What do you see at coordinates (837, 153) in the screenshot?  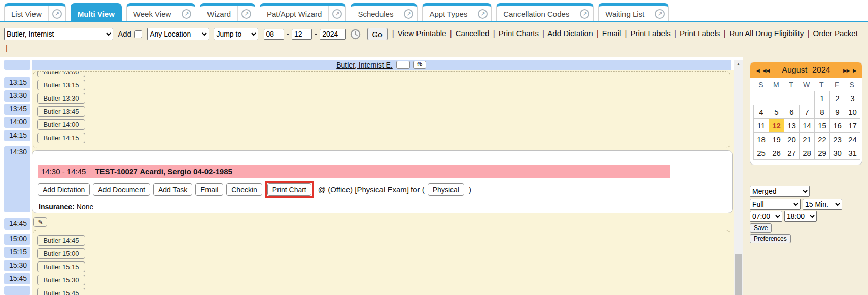 I see `calendar-day: 30` at bounding box center [837, 153].